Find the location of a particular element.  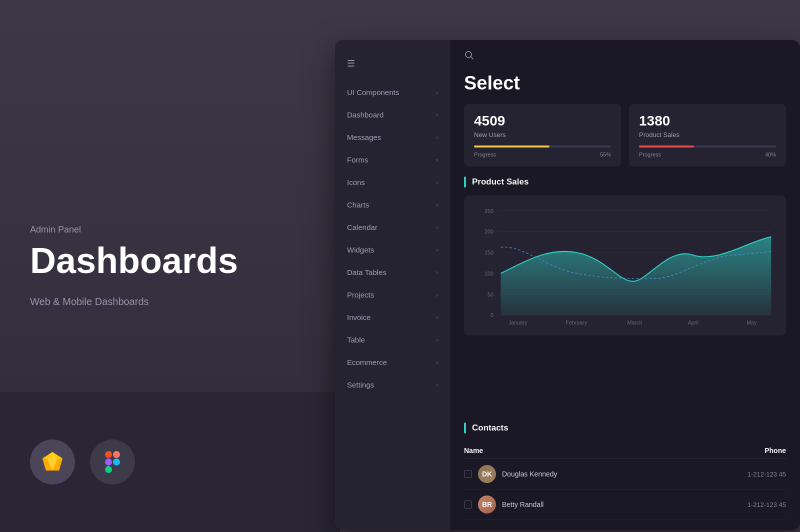

svg-text: 200 is located at coordinates (489, 232).